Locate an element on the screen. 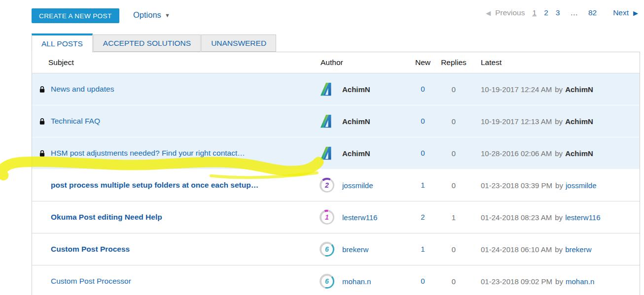 The height and width of the screenshot is (295, 644). post-subject-link: Okuma Post editing Need Help is located at coordinates (107, 217).